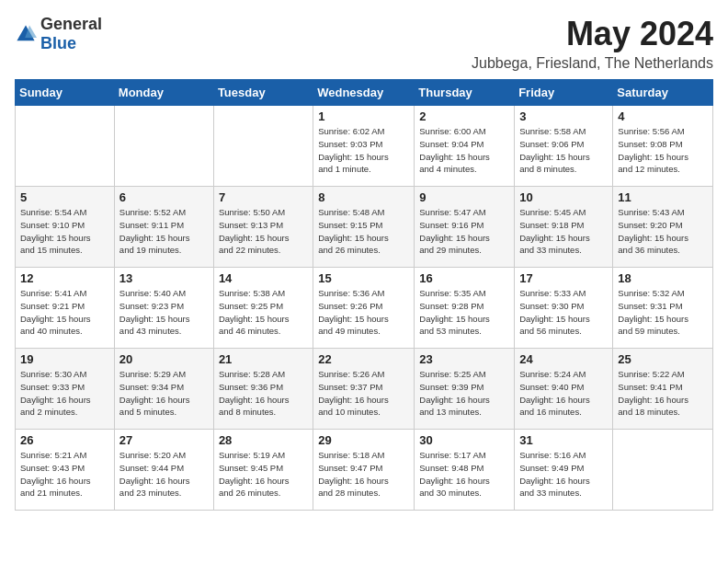 The width and height of the screenshot is (728, 563). What do you see at coordinates (64, 313) in the screenshot?
I see `day-info: Sunrise: 5:41 AM Sunset: 9:21 PM Dayligh…` at bounding box center [64, 313].